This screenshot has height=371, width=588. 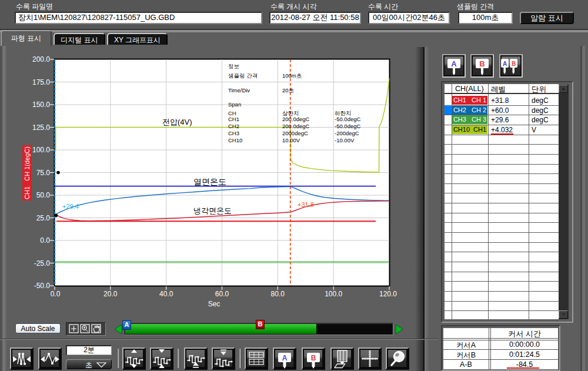 I want to click on svg-text: 40.0, so click(x=166, y=294).